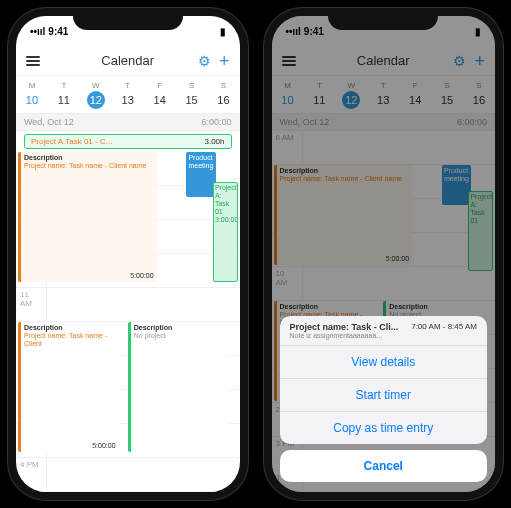 Image resolution: width=511 pixels, height=508 pixels. What do you see at coordinates (128, 95) in the screenshot?
I see `week-strip: M10 T11 W12 T13 F14 S15 S16` at bounding box center [128, 95].